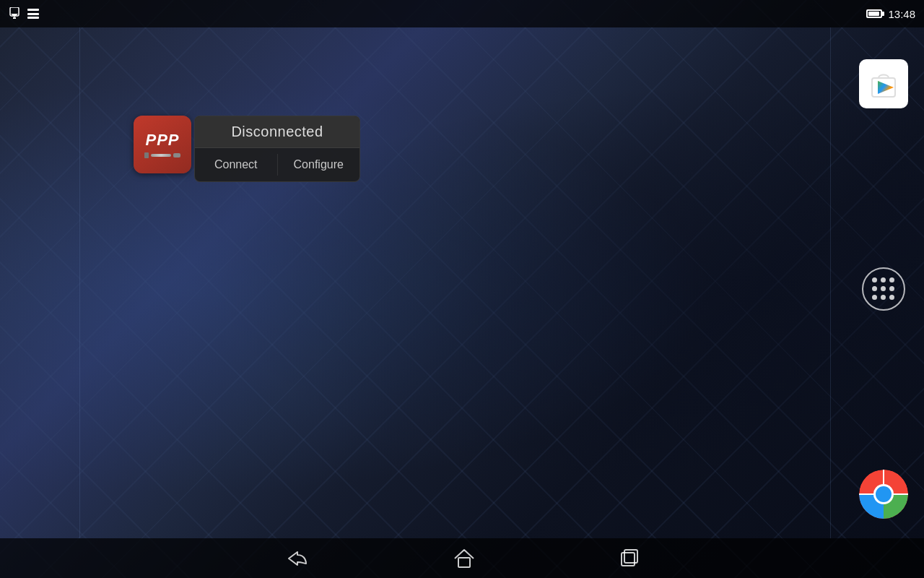  What do you see at coordinates (884, 494) in the screenshot?
I see `chrome-app-icon` at bounding box center [884, 494].